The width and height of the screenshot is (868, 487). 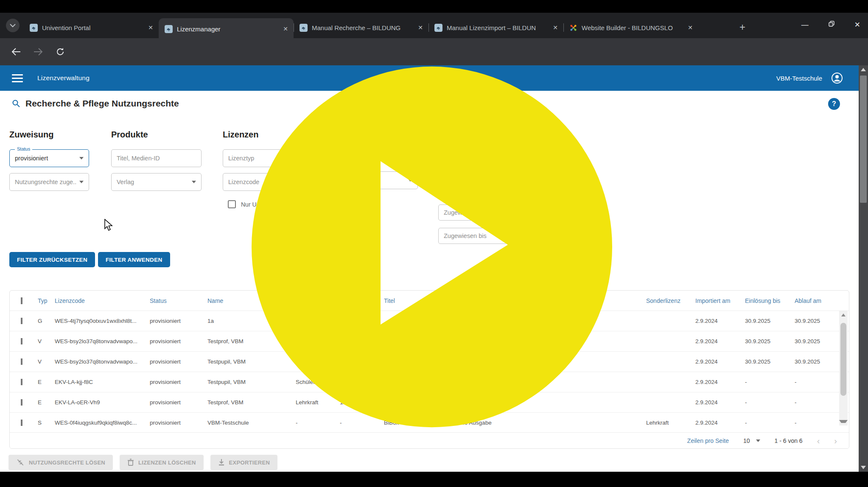 I want to click on next-page-button: ›, so click(x=836, y=441).